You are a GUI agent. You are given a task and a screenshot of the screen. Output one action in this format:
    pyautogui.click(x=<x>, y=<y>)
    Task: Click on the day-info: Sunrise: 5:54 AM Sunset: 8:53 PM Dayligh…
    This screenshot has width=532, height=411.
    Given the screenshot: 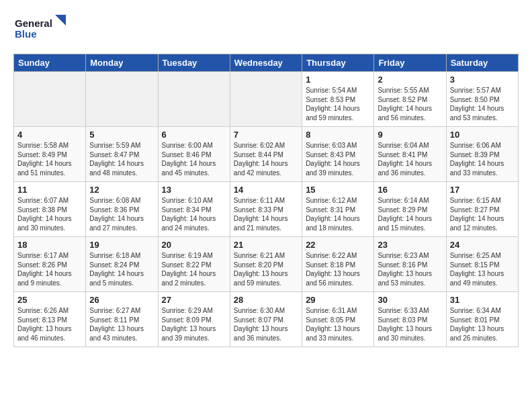 What is the action you would take?
    pyautogui.click(x=338, y=104)
    